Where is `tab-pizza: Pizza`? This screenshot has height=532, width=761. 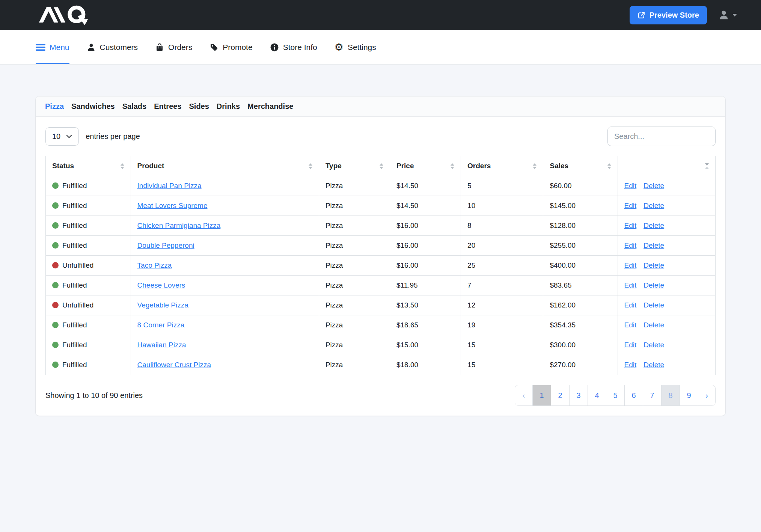
tab-pizza: Pizza is located at coordinates (54, 107).